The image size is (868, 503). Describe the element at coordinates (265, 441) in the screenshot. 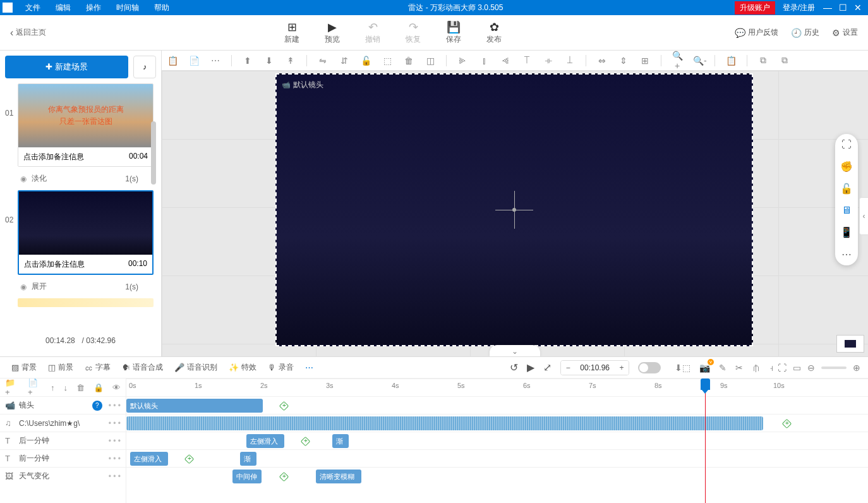

I see `text1-clip1: 左侧滑入` at that location.